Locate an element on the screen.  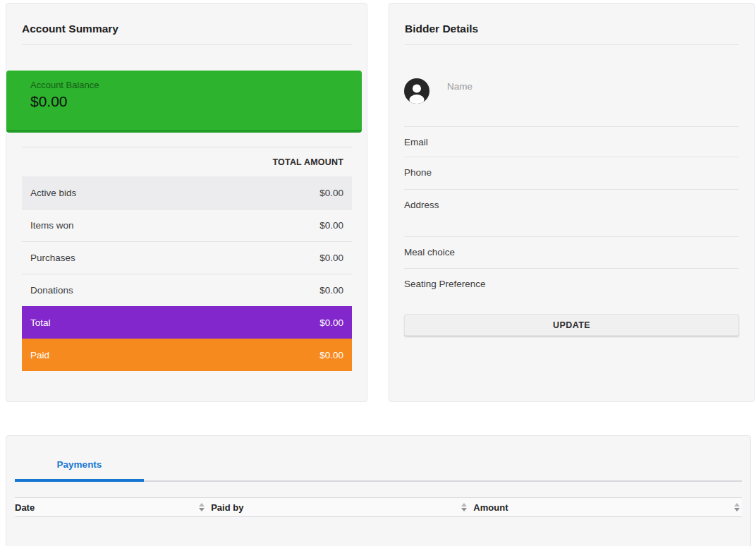
bidder-profile-row: Name is located at coordinates (571, 103).